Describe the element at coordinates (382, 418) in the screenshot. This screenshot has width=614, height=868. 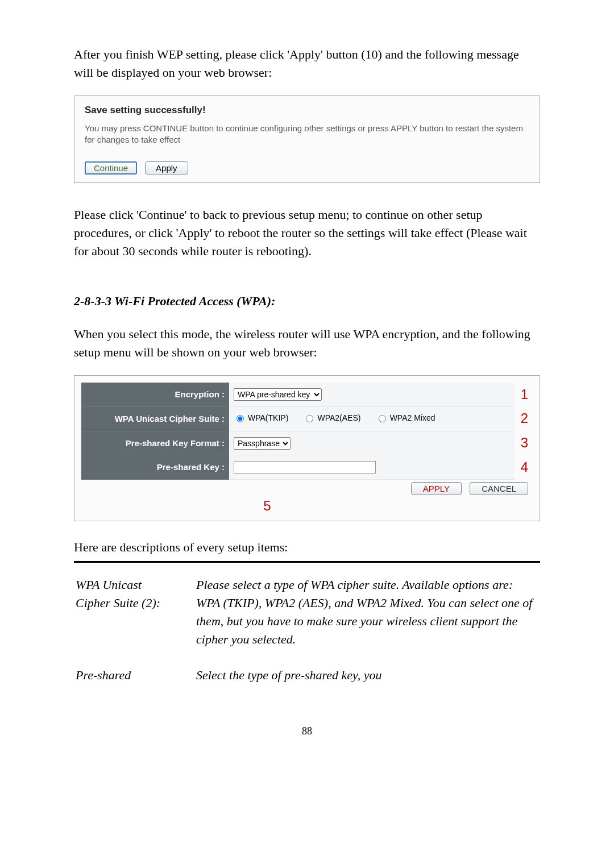
I see `radio-wpa2-mixed-input` at that location.